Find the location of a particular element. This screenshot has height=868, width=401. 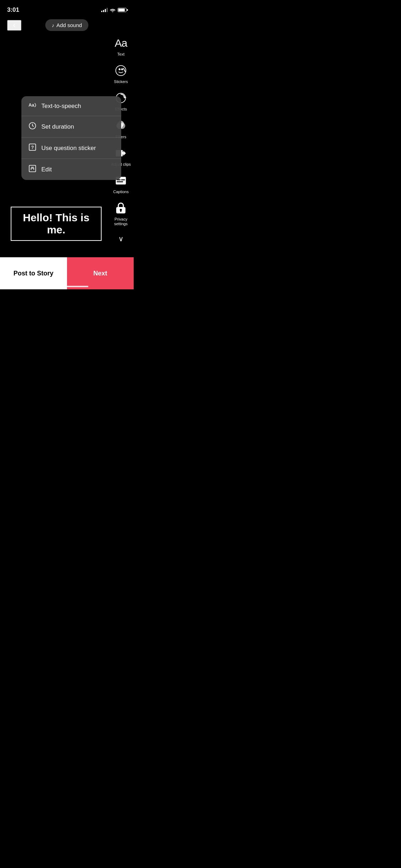

next-label: Next is located at coordinates (101, 274).